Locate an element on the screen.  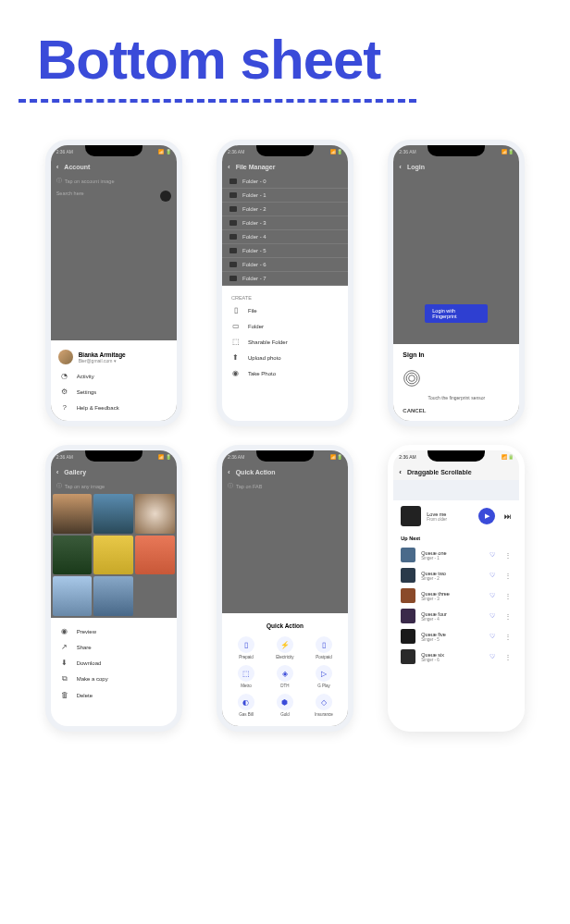
qa-insurance: ◇Insurance is located at coordinates (324, 705).